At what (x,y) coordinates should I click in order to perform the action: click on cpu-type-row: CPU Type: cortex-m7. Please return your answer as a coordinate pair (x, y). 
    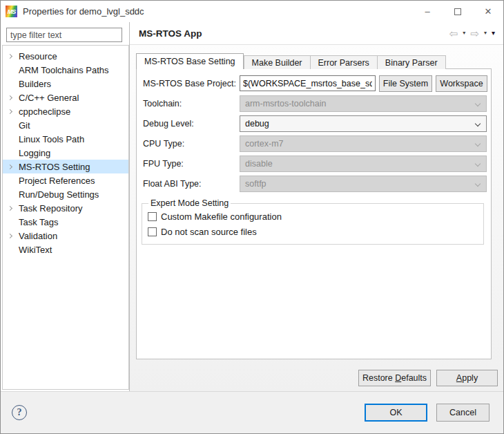
    Looking at the image, I should click on (315, 144).